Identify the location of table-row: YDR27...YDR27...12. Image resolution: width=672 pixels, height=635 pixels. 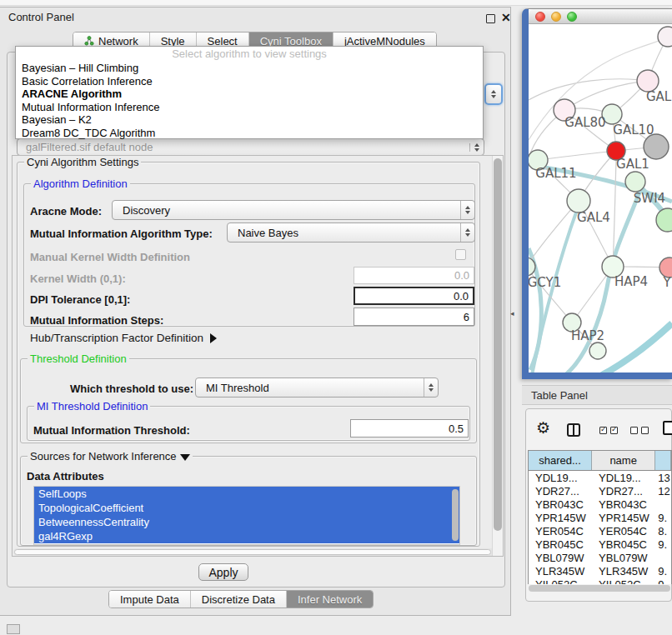
(600, 491).